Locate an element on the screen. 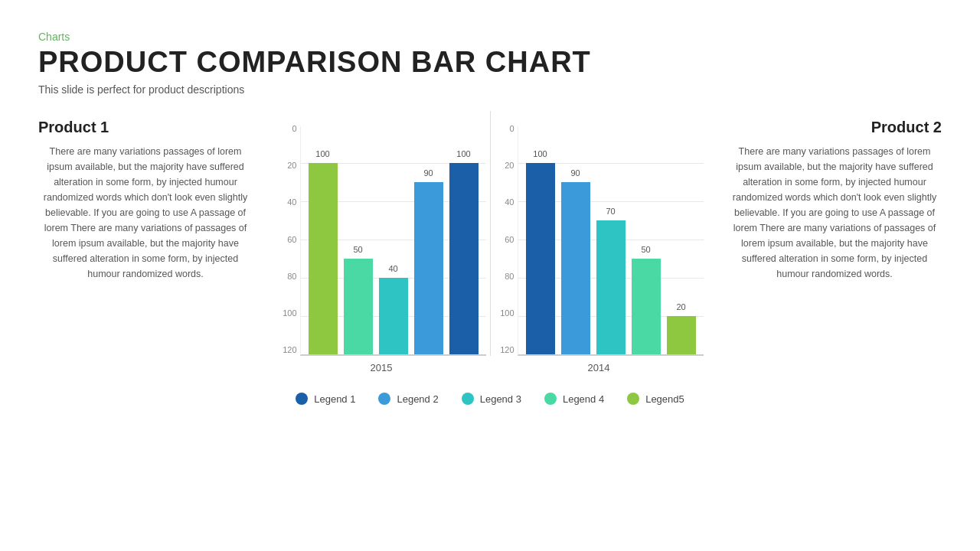 Image resolution: width=980 pixels, height=551 pixels. product2-title: Product 2 is located at coordinates (835, 127).